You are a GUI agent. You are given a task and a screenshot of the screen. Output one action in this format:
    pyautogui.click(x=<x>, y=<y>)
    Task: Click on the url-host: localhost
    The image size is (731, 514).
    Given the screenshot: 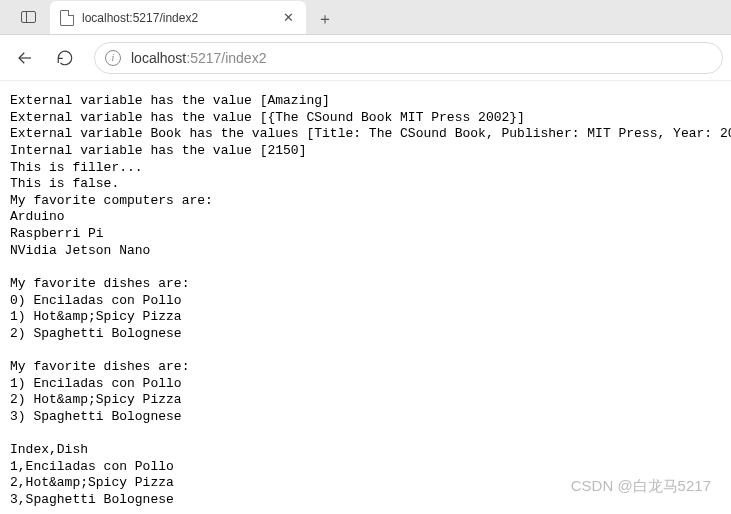 What is the action you would take?
    pyautogui.click(x=158, y=58)
    